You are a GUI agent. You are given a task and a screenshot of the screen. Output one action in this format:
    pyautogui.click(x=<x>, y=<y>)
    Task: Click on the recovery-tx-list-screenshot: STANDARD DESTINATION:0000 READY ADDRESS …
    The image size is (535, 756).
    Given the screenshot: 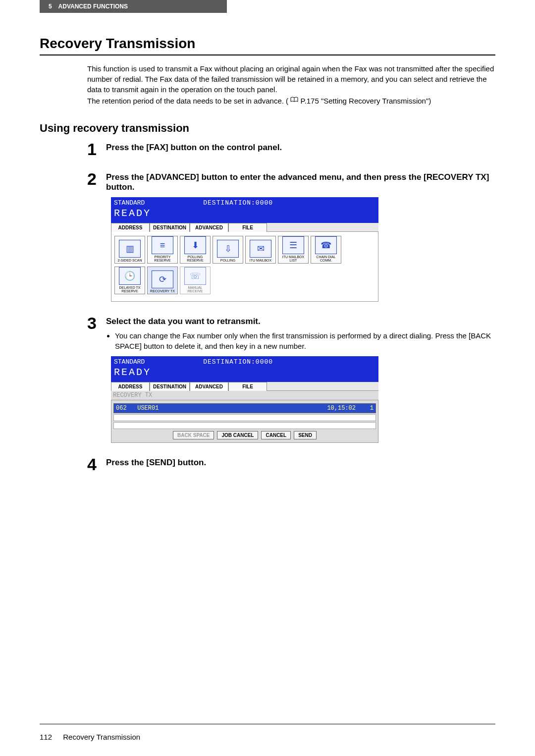 What is the action you would take?
    pyautogui.click(x=245, y=399)
    